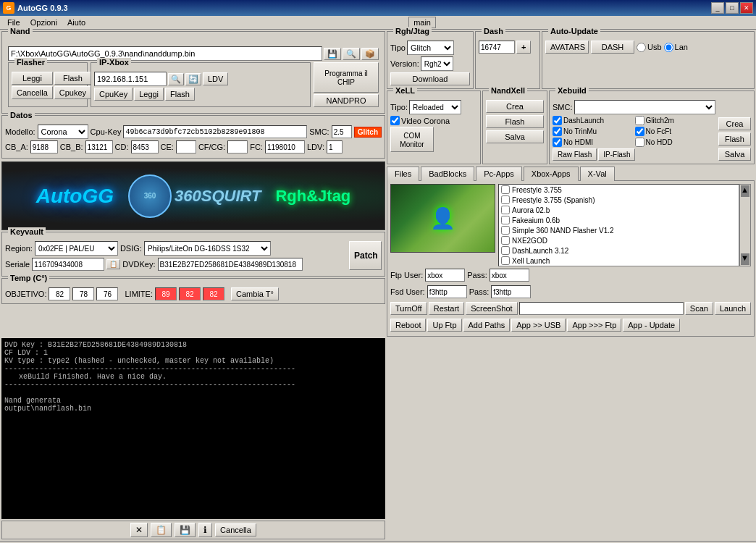  Describe the element at coordinates (346, 77) in the screenshot. I see `programma-chip-button: Programma il CHIP` at that location.